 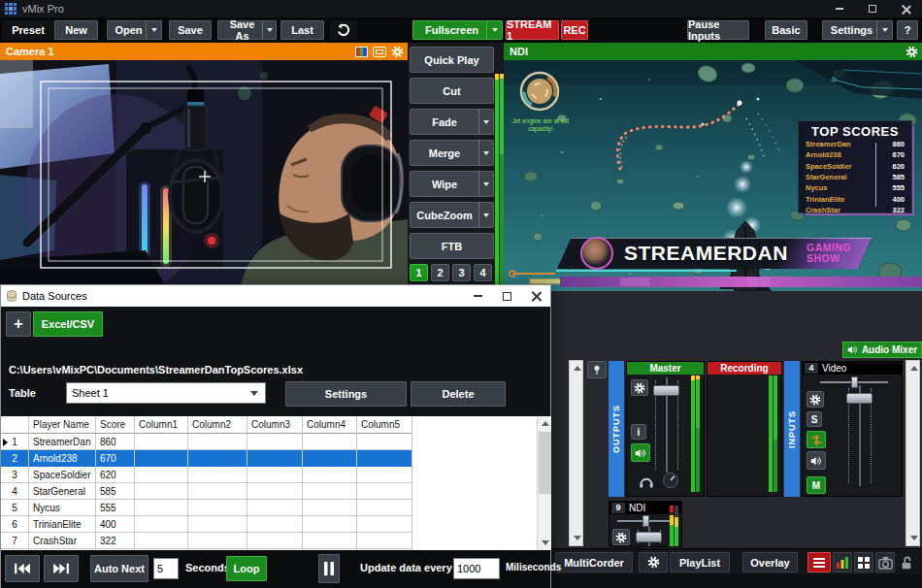 What do you see at coordinates (718, 30) in the screenshot?
I see `pause-inputs-button: Pause Inputs` at bounding box center [718, 30].